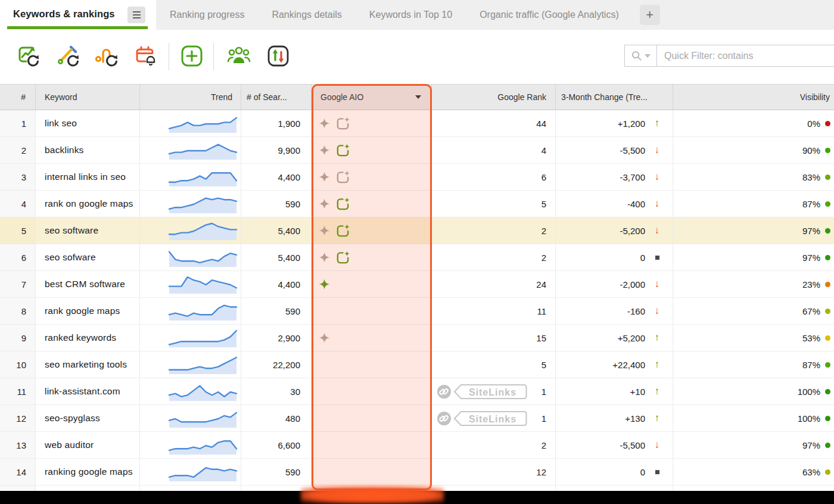  Describe the element at coordinates (636, 56) in the screenshot. I see `search-icon` at that location.